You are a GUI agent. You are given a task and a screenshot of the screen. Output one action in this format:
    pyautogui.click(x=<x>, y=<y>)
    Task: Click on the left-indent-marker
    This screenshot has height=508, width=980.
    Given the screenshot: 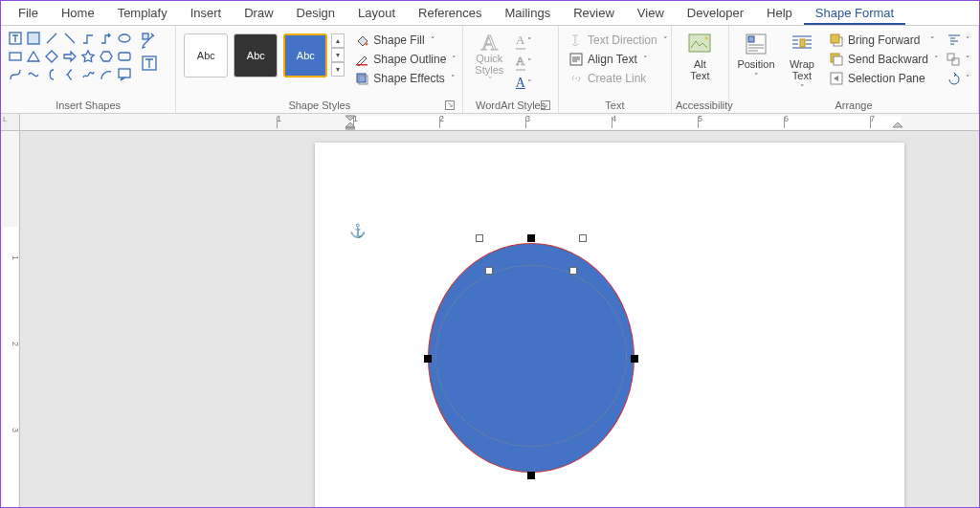 What is the action you would take?
    pyautogui.click(x=350, y=122)
    